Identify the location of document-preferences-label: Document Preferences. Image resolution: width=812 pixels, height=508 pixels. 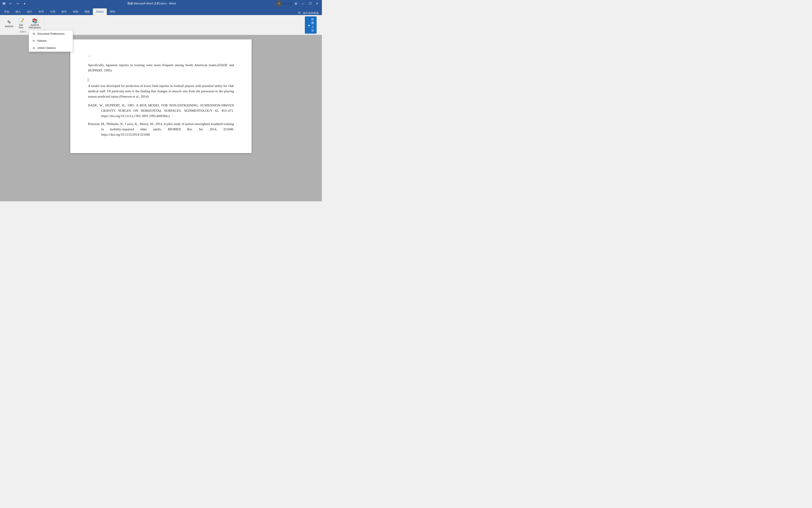
(51, 34).